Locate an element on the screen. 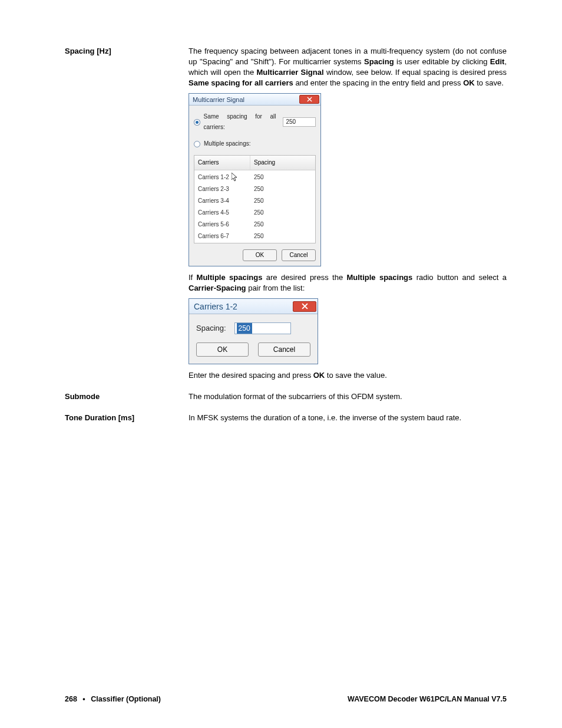 This screenshot has width=562, height=728. enter-save-paragraph: Enter the desired spacing and press OK t… is located at coordinates (348, 375).